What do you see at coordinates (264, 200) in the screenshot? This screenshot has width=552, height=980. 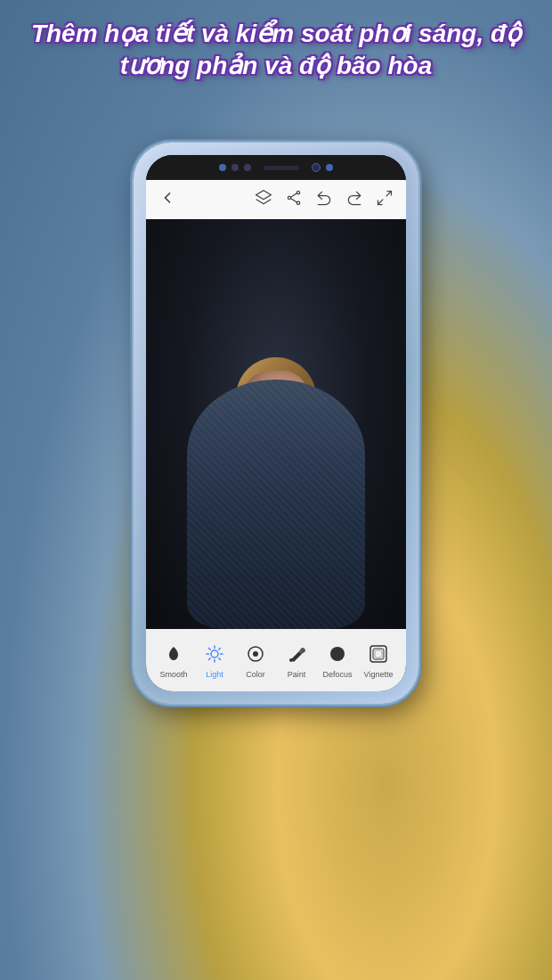 I see `layers-icon` at bounding box center [264, 200].